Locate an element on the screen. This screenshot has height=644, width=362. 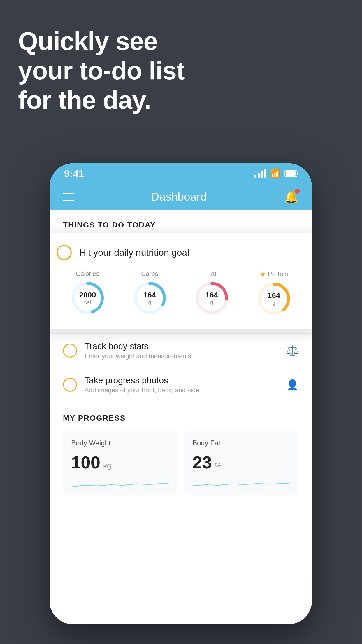
protein-item: ★ Protein 164 g is located at coordinates (274, 293).